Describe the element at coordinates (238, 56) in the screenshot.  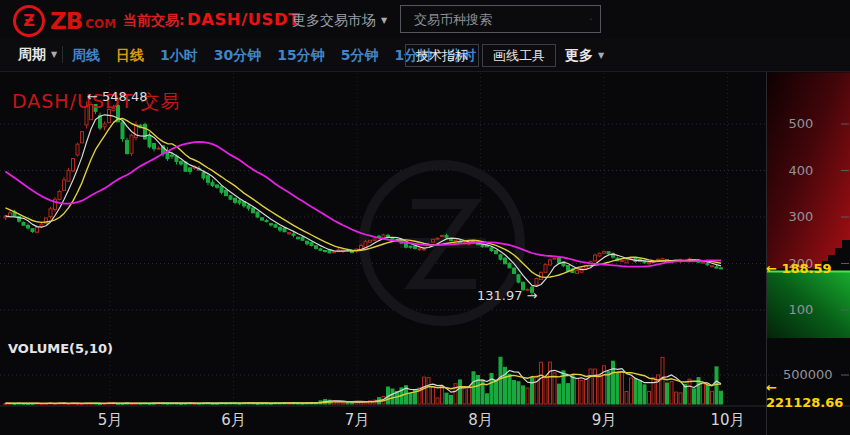
I see `period-tab-3: 30分钟` at that location.